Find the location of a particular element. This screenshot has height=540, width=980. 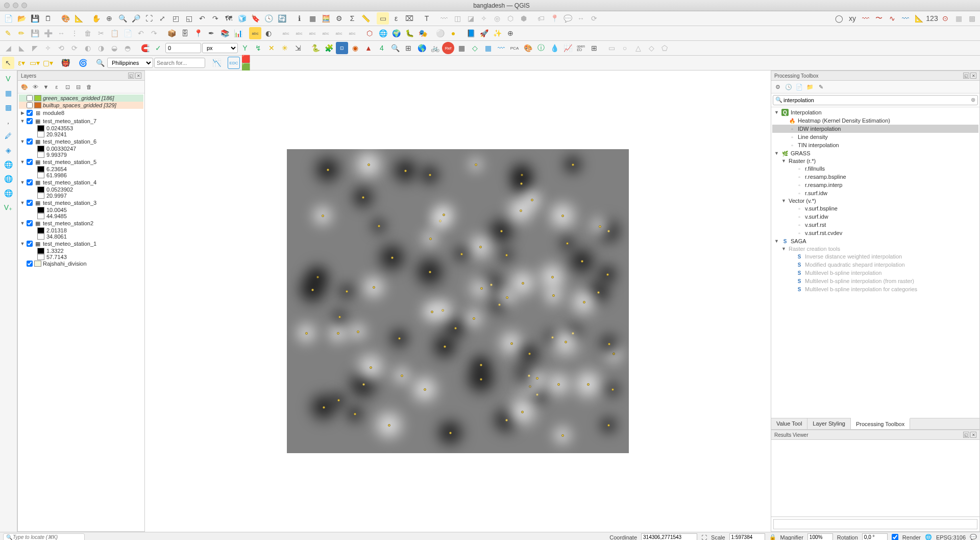

topo-icon: Y is located at coordinates (245, 48).